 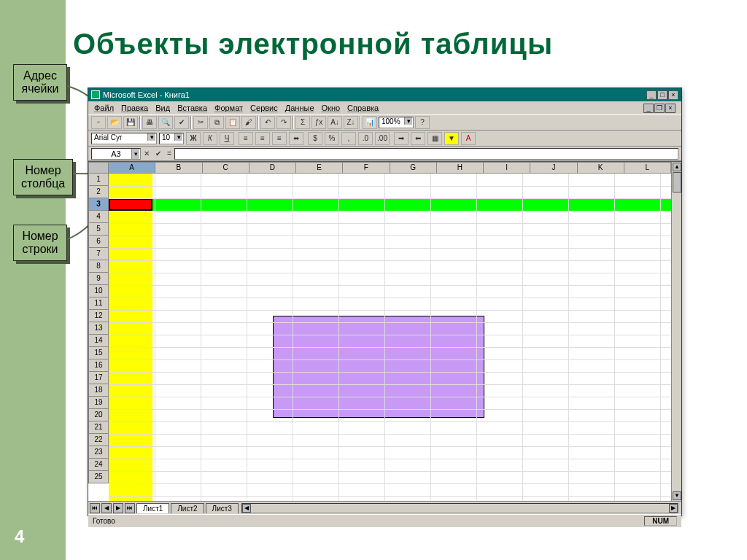 What do you see at coordinates (507, 168) in the screenshot?
I see `column-header-i: I` at bounding box center [507, 168].